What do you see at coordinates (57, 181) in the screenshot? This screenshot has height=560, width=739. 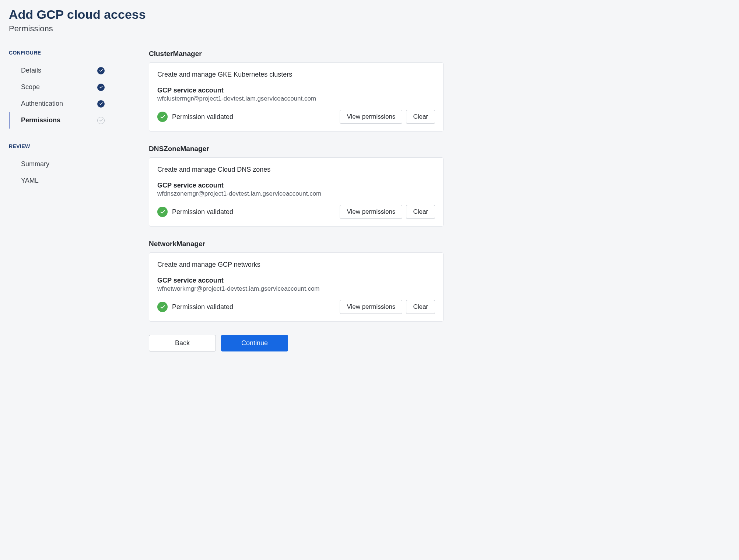 I see `sidebar-item-yaml: YAML` at bounding box center [57, 181].